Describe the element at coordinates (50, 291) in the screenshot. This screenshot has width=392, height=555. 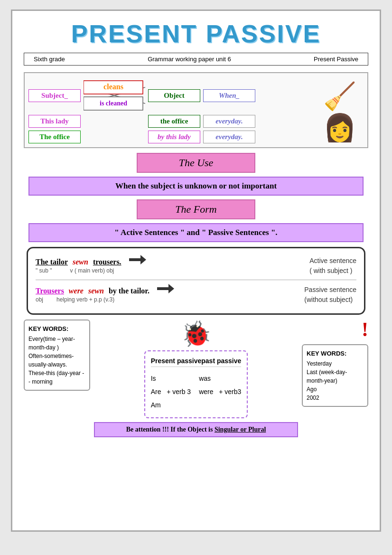
I see `passive-subject: Trousers` at that location.